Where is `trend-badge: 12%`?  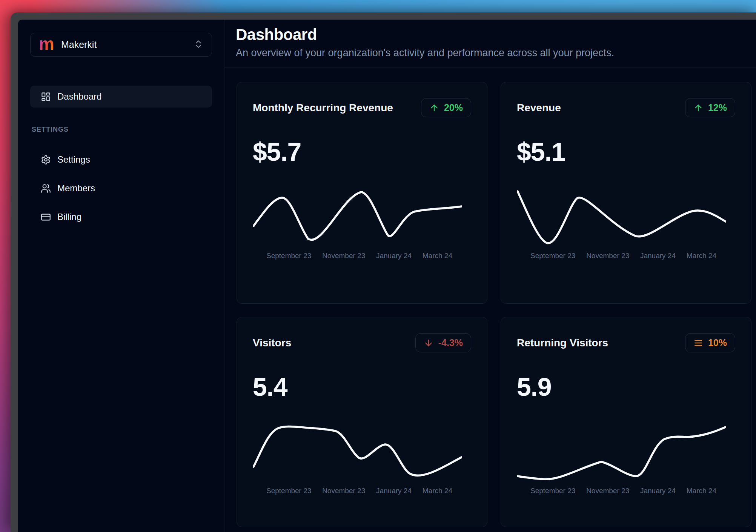 trend-badge: 12% is located at coordinates (710, 108).